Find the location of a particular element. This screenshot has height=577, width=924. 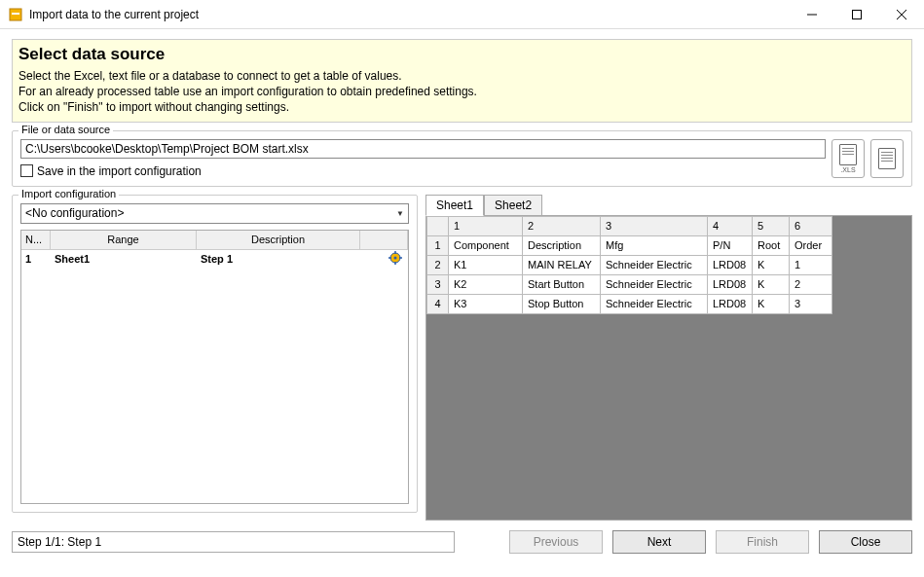

cell: 1 is located at coordinates (811, 265).